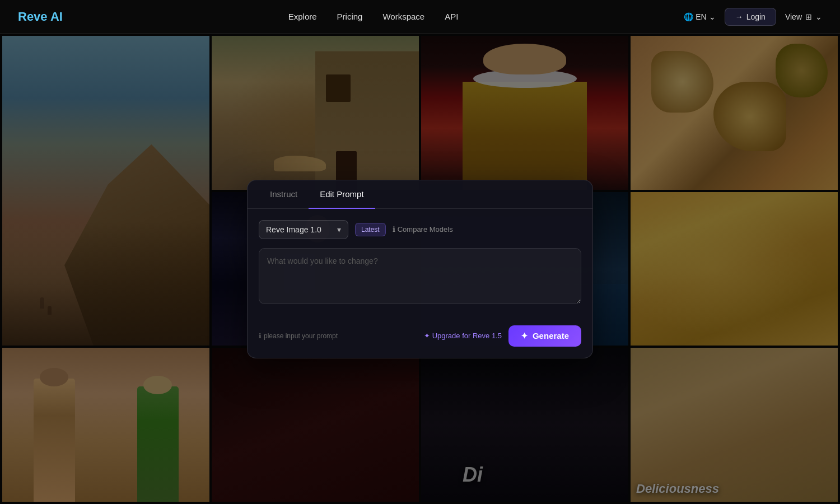 The height and width of the screenshot is (504, 840). I want to click on navbar-right: 🌐 EN ⌄ → Login View ⊞ ⌄, so click(753, 17).